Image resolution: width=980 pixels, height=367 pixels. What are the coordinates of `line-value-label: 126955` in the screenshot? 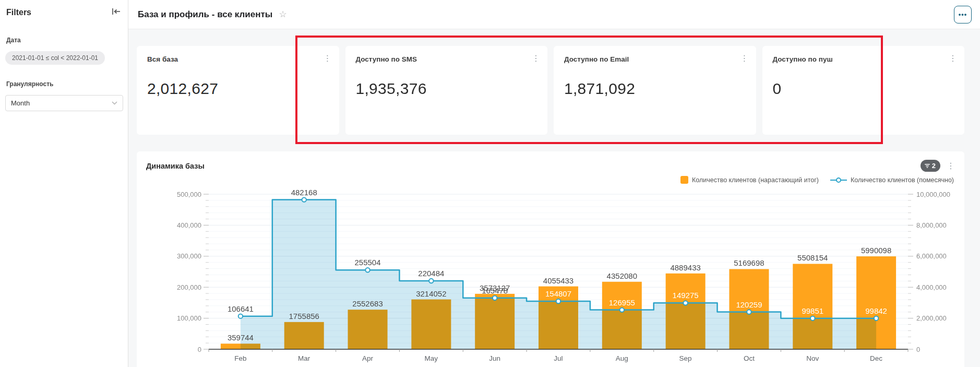 It's located at (622, 303).